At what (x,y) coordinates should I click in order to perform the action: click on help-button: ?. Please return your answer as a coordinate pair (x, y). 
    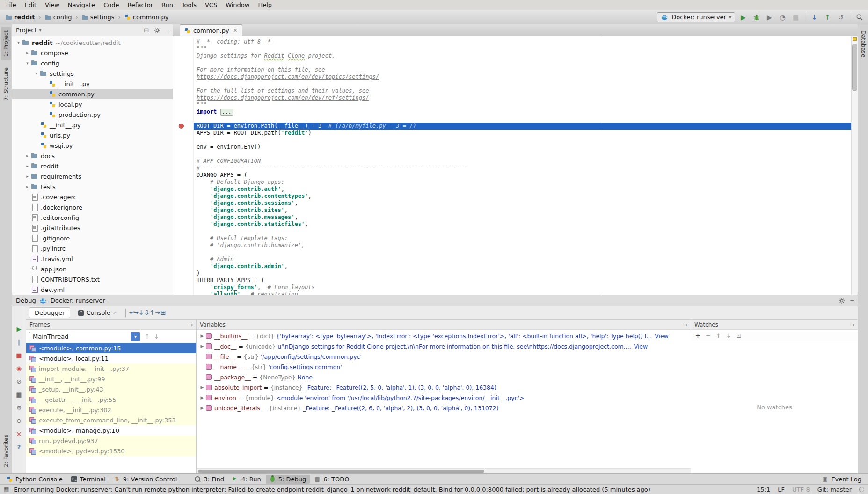
    Looking at the image, I should click on (19, 447).